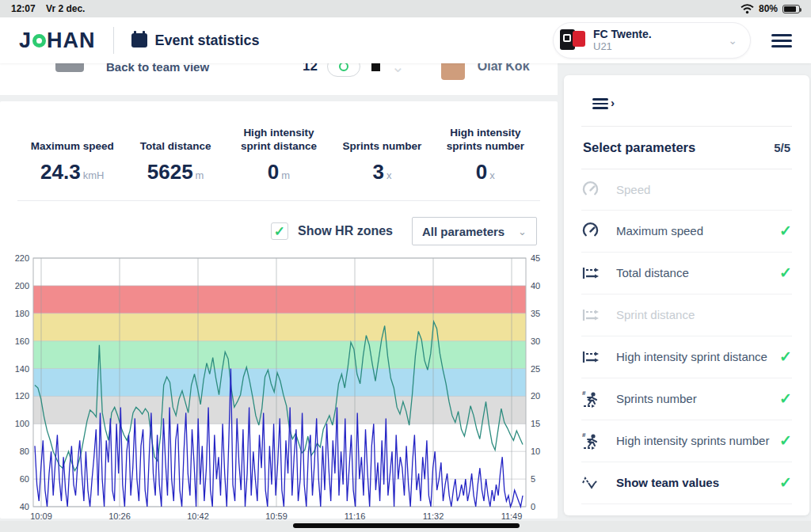  Describe the element at coordinates (687, 442) in the screenshot. I see `parameter-item-high-intensity-sprints-number: #High intensity sprints number✓` at that location.